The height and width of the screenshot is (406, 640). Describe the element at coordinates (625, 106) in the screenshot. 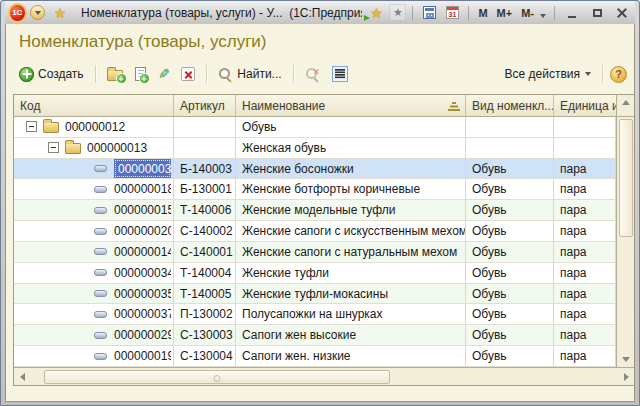

I see `vertical-scrollbar-top` at that location.